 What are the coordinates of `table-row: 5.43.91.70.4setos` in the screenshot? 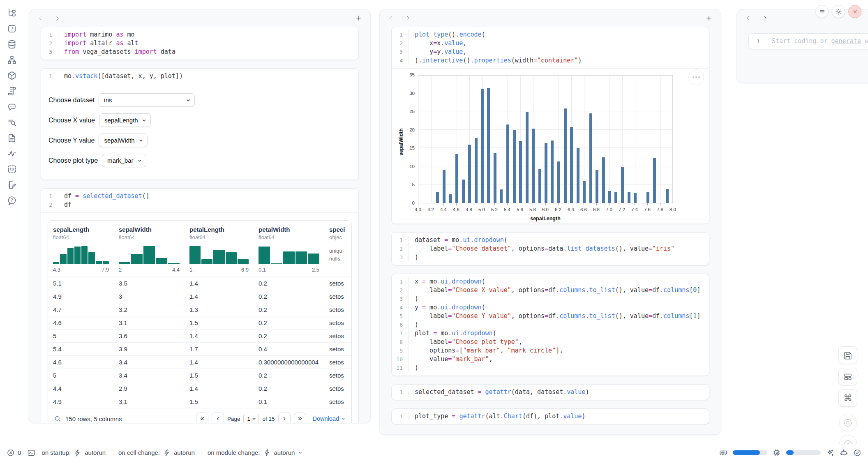 It's located at (200, 349).